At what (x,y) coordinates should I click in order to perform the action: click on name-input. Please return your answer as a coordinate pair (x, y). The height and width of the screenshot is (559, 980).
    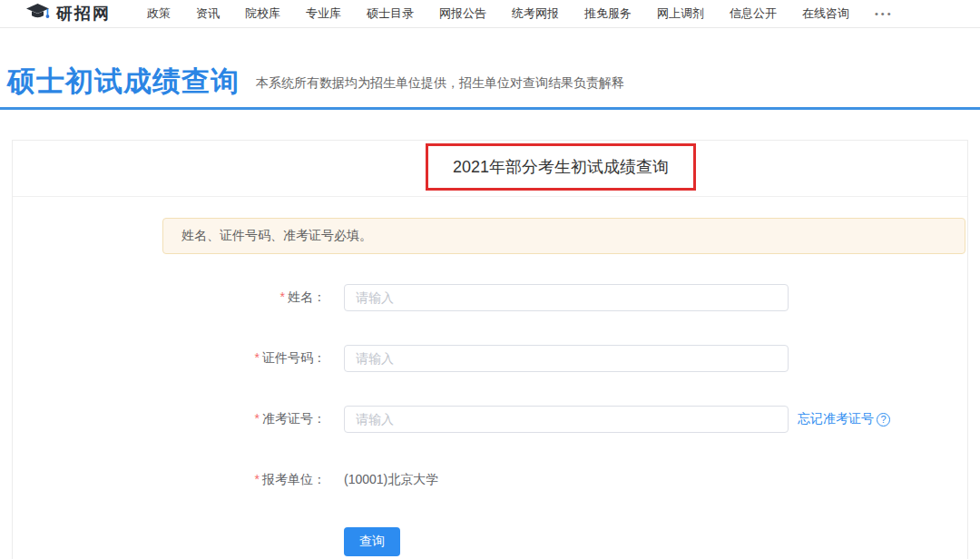
    Looking at the image, I should click on (566, 298).